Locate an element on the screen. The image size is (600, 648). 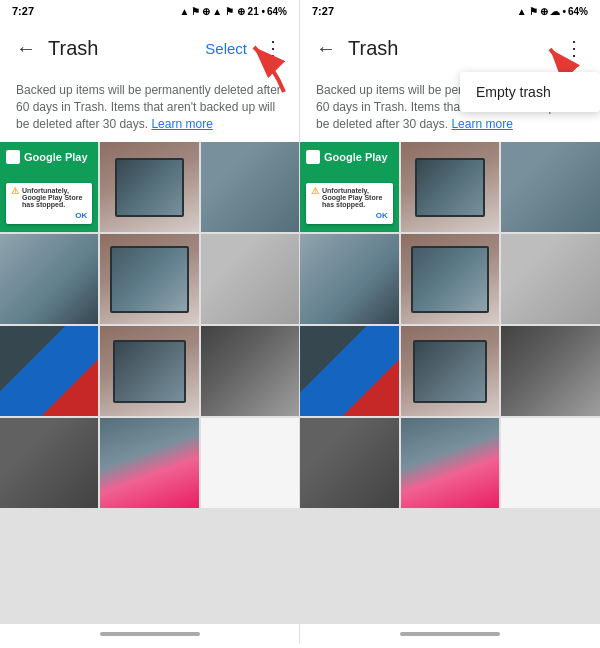
gplay-play-icon: ▶ is located at coordinates (13, 157).